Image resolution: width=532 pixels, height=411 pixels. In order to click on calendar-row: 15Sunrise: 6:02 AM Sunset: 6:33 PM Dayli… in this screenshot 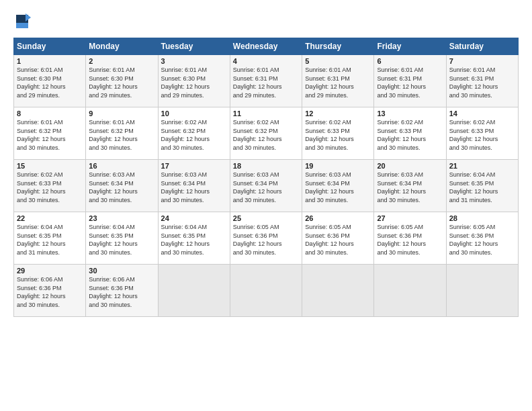, I will do `click(266, 186)`.